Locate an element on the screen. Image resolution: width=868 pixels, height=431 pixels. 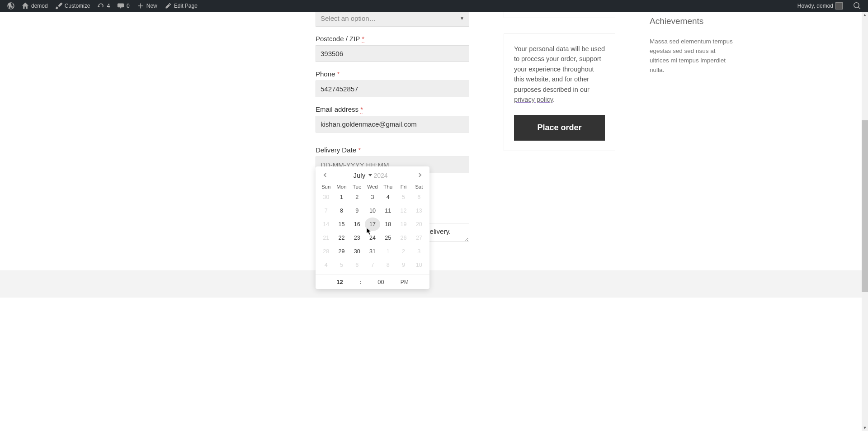
datepicker: July SunMonTueWedThuFriSat 3012345678910… is located at coordinates (373, 228).